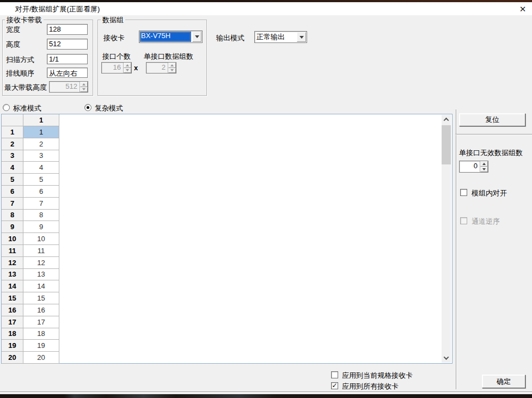  Describe the element at coordinates (30, 216) in the screenshot. I see `table-row: 88` at that location.